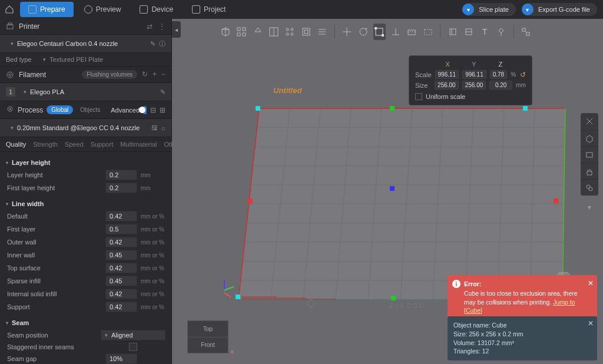  I want to click on filament-slot-badge: 1, so click(11, 92).